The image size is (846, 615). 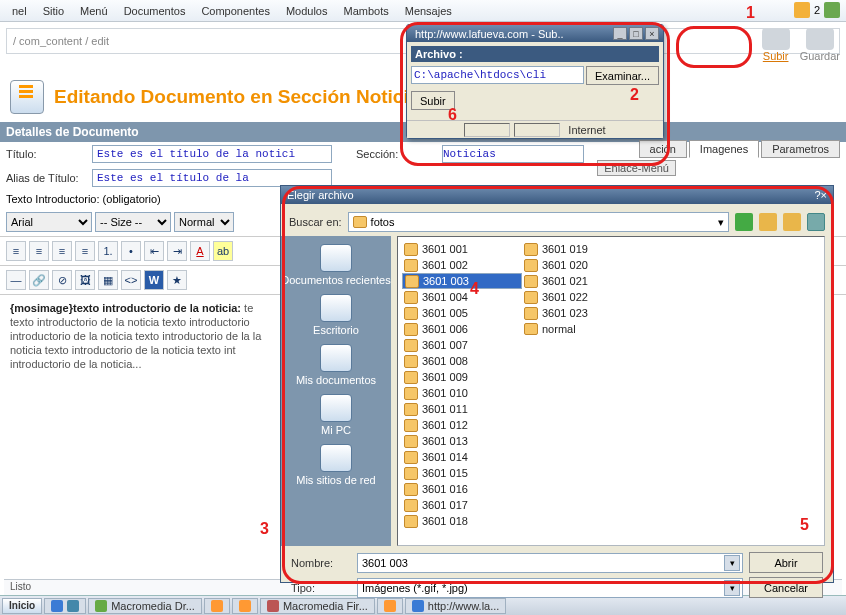 What do you see at coordinates (94, 11) in the screenshot?
I see `menu-item: Menú` at bounding box center [94, 11].